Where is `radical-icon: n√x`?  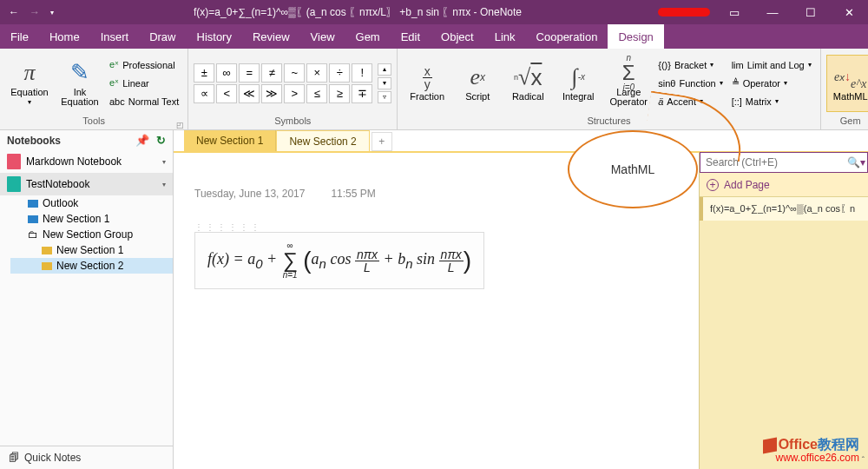 radical-icon: n√x is located at coordinates (528, 77).